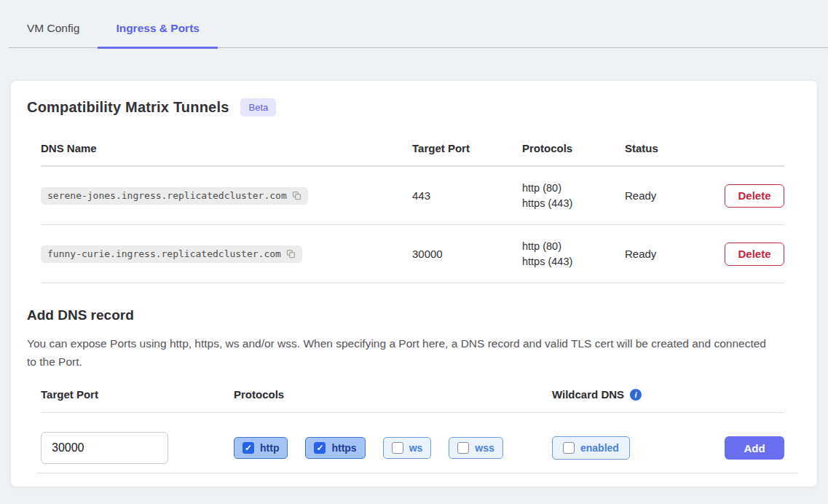 Image resolution: width=828 pixels, height=504 pixels. Describe the element at coordinates (393, 395) in the screenshot. I see `form-header-protocols: Protocols` at that location.